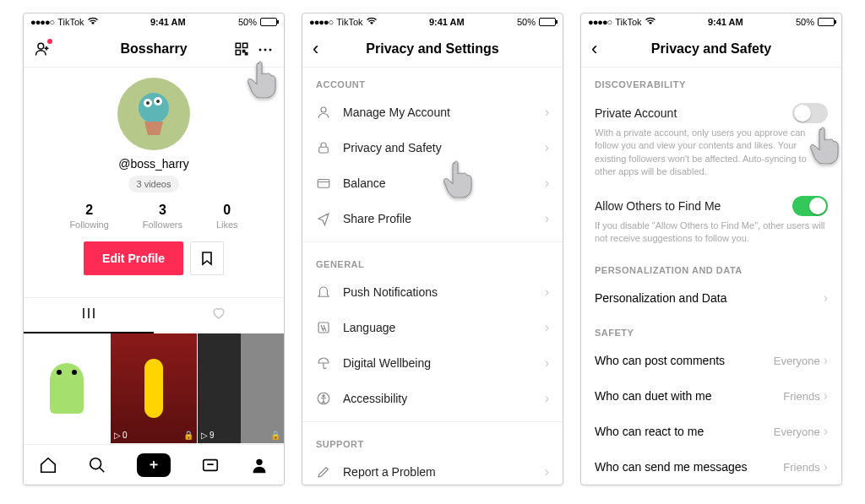 The height and width of the screenshot is (504, 865). Describe the element at coordinates (438, 292) in the screenshot. I see `row-label: Push Notifications` at that location.